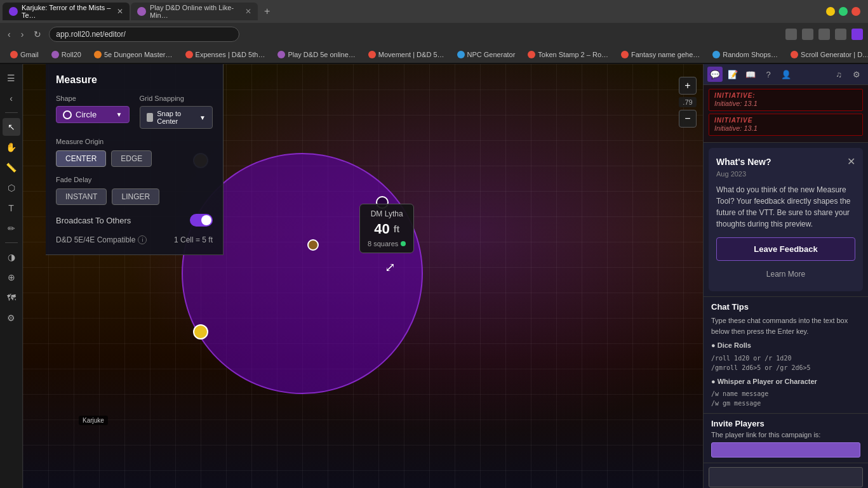 This screenshot has width=868, height=488. What do you see at coordinates (135, 142) in the screenshot?
I see `measure-origin-label: Measure Origin` at bounding box center [135, 142].